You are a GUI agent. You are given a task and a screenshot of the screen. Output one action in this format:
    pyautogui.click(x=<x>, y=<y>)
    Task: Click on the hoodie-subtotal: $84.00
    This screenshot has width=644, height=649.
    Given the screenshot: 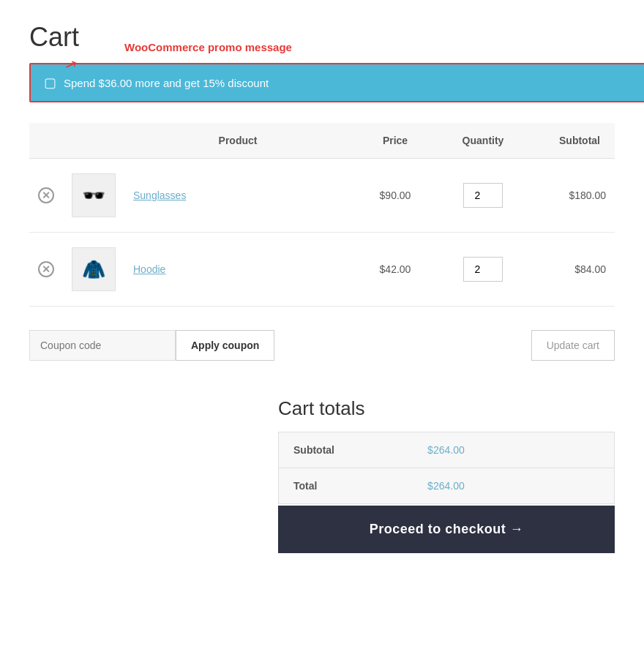 What is the action you would take?
    pyautogui.click(x=571, y=269)
    